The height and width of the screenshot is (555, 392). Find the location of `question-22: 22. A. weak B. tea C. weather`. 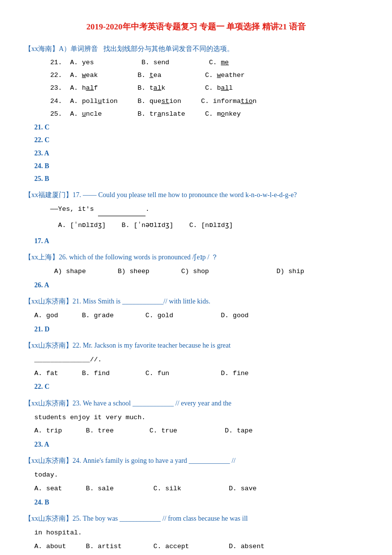

question-22: 22. A. weak B. tea C. weather is located at coordinates (201, 76).